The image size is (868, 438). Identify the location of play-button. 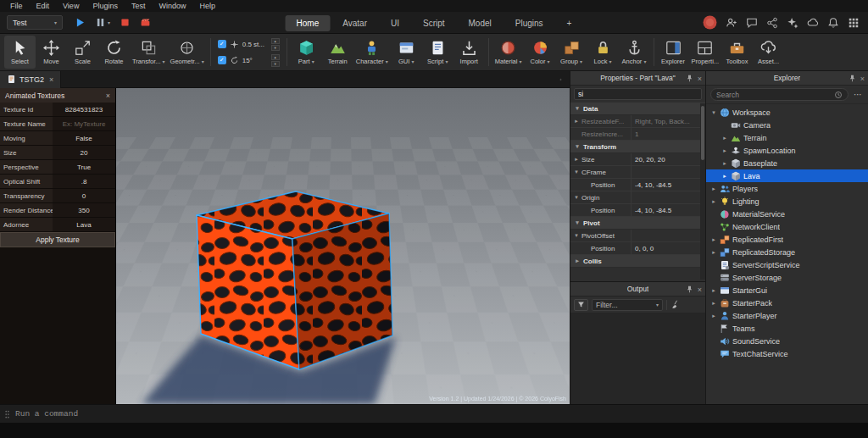
(80, 22).